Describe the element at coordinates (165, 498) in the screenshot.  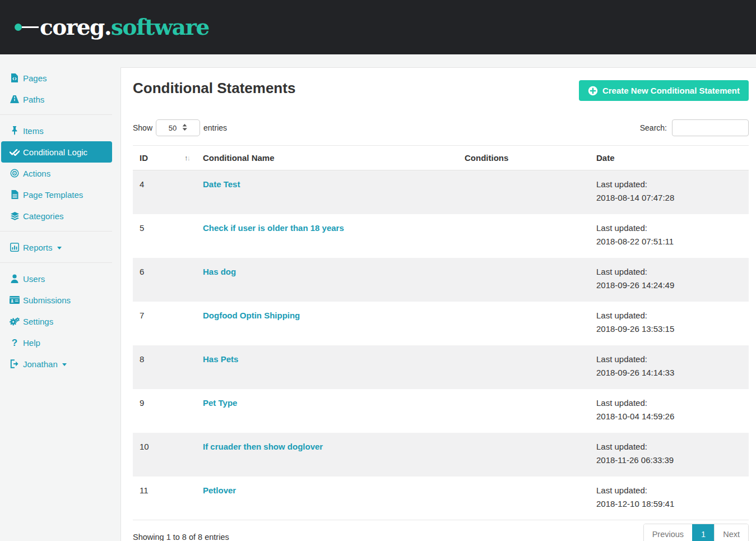
I see `cell-id: 11` at that location.